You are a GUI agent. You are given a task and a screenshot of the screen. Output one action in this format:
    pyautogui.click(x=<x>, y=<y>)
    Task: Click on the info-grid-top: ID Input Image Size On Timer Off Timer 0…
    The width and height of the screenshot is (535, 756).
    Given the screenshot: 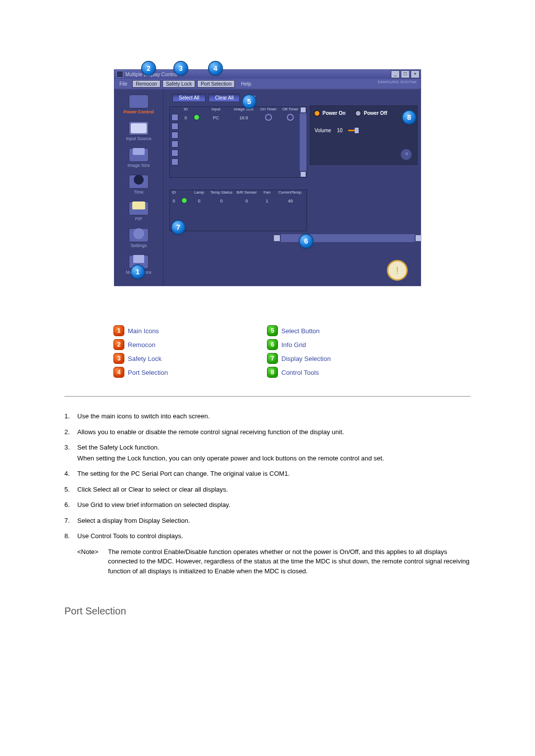 What is the action you would take?
    pyautogui.click(x=238, y=142)
    